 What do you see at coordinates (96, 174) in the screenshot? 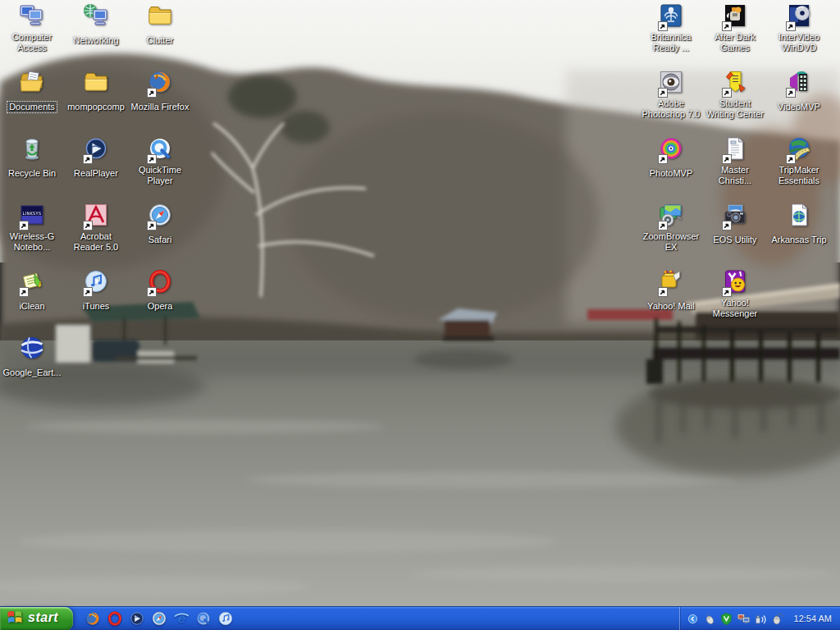
I see `desktop-icon-label: RealPlayer` at bounding box center [96, 174].